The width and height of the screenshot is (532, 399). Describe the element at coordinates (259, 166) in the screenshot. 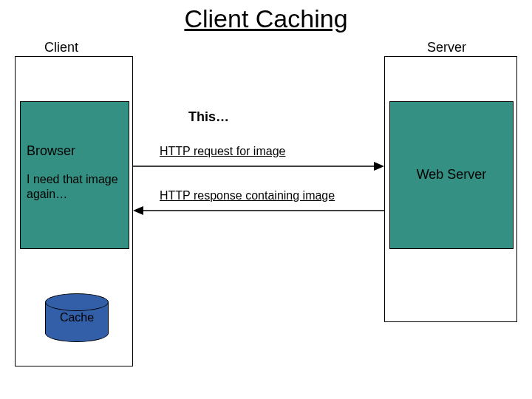

I see `request-arrow` at that location.